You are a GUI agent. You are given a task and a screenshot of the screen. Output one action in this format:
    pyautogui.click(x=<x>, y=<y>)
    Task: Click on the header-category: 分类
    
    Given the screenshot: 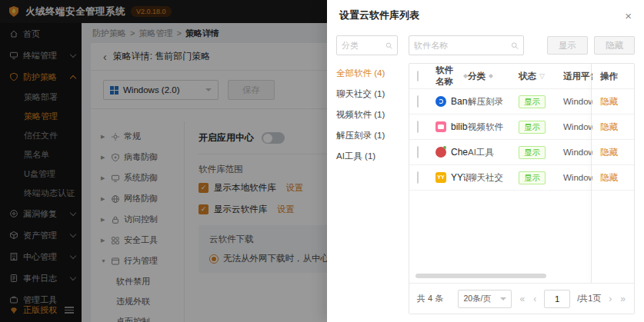 What is the action you would take?
    pyautogui.click(x=477, y=77)
    